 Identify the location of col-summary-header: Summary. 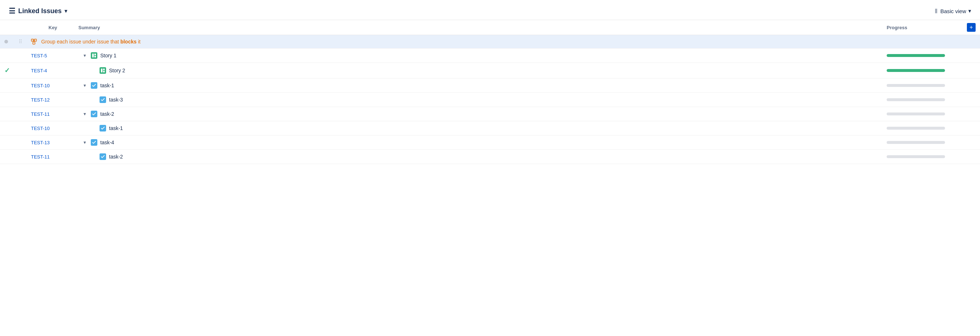
(478, 27).